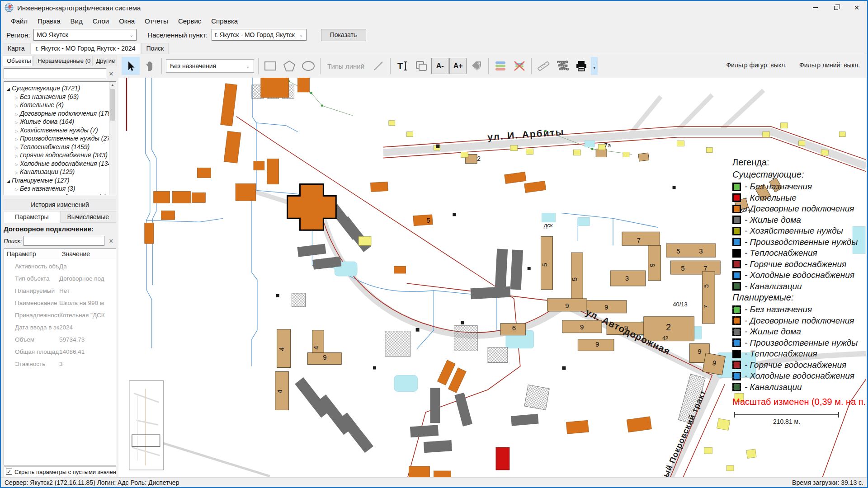  Describe the element at coordinates (60, 291) in the screenshot. I see `parameter-row: ПланируемыйНет` at that location.